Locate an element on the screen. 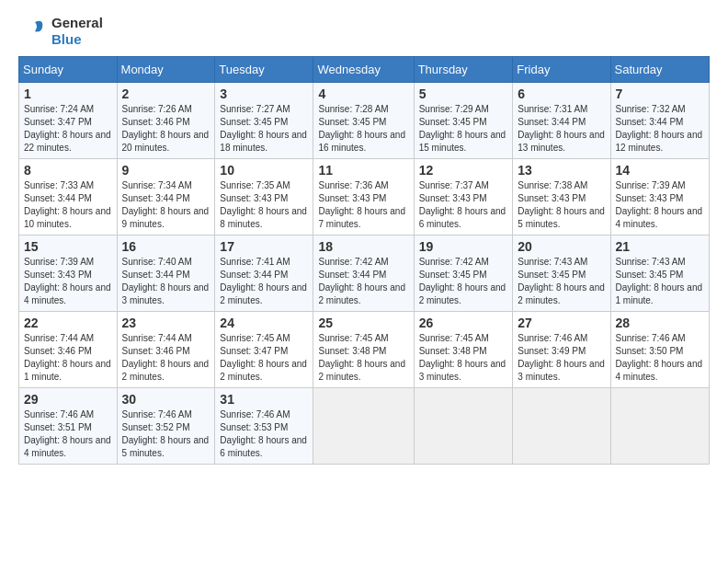 This screenshot has width=728, height=563. calendar-day-21: 21Sunrise: 7:43 AMSunset: 3:45 PMDayligh… is located at coordinates (660, 274).